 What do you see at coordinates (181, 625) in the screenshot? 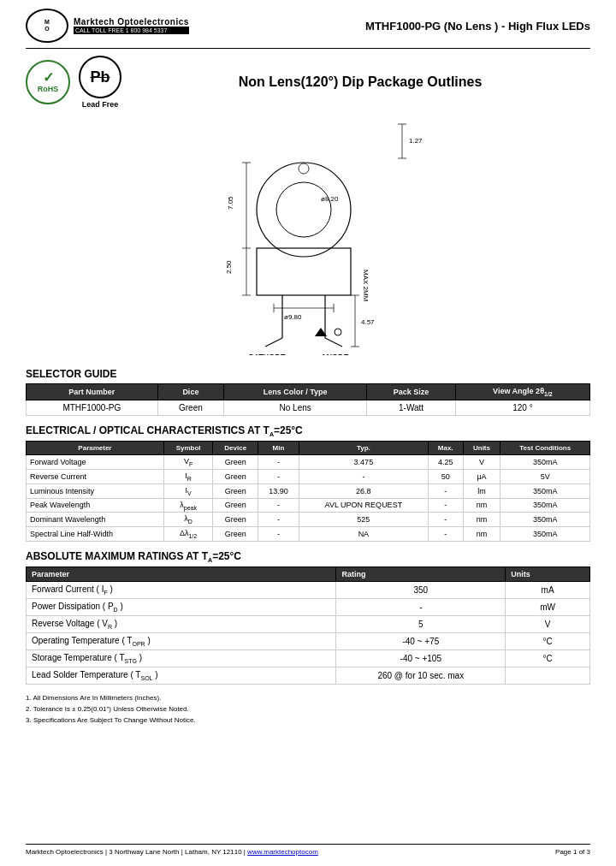
I see `table-cell: Reverse Voltage ( VR )` at bounding box center [181, 625].